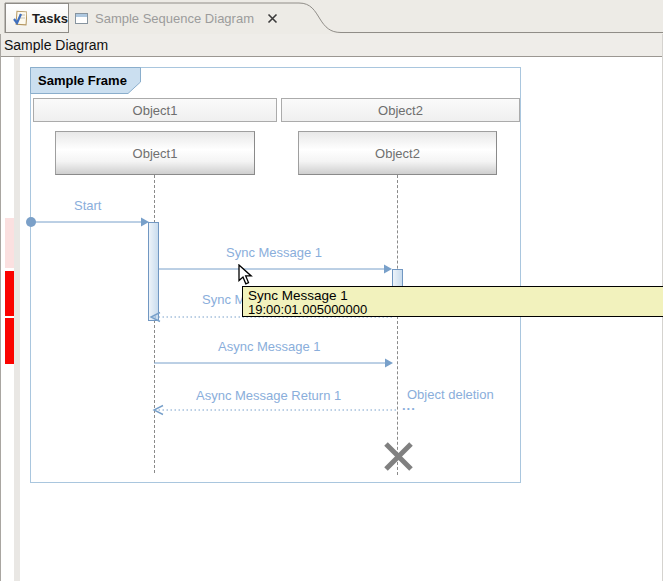 This screenshot has height=581, width=663. Describe the element at coordinates (185, 18) in the screenshot. I see `tab-sample-sequence-diagram: Sample Sequence Diagram` at that location.